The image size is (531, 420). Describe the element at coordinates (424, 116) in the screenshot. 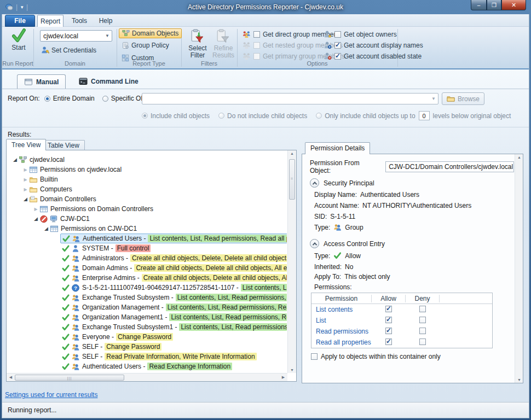

I see `levels-input: 0` at that location.